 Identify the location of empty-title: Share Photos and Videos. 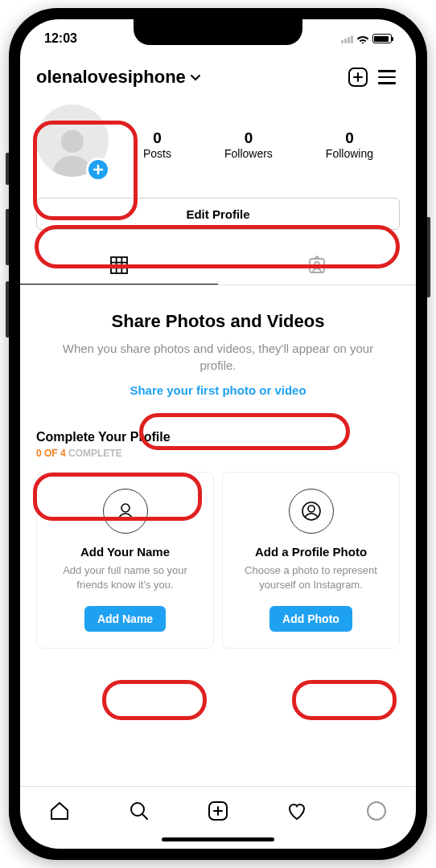
(218, 321).